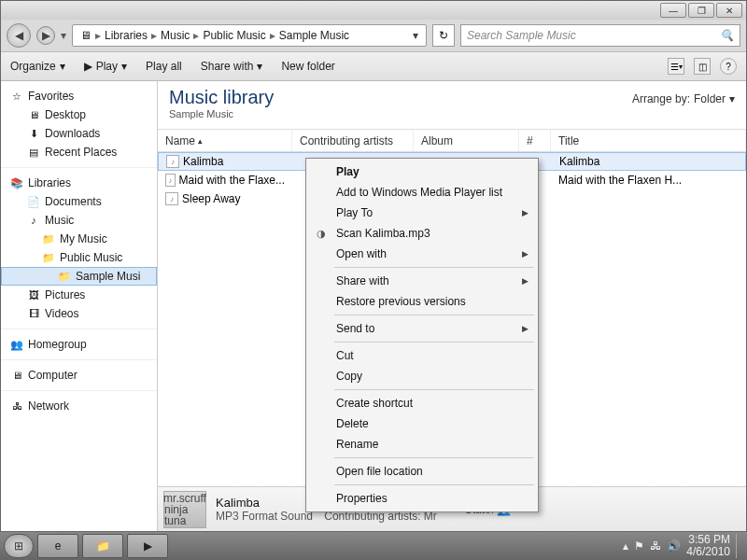 The height and width of the screenshot is (560, 747). I want to click on preview-pane-button: ◫, so click(702, 66).